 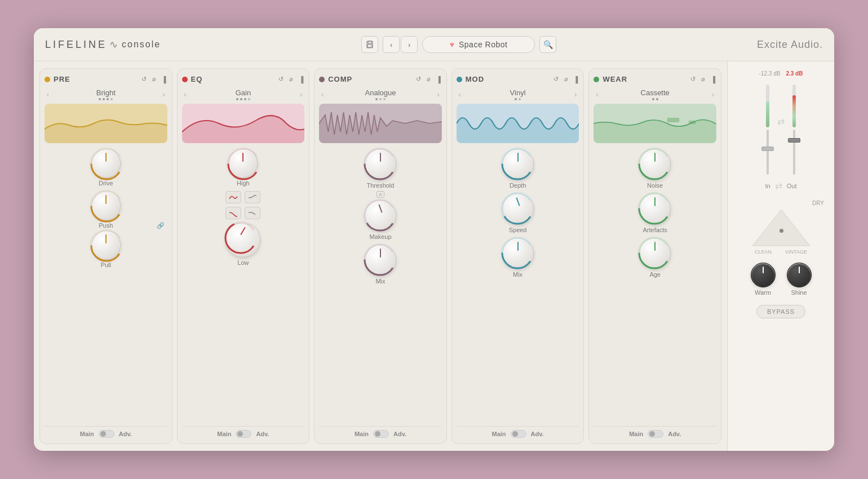 I want to click on wear-title: WEAR, so click(x=644, y=79).